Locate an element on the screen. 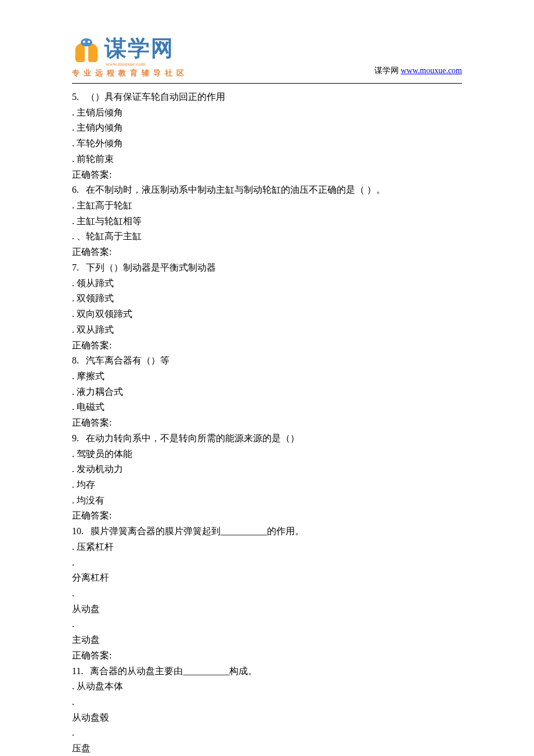  question-stem: 7. 下列（）制动器是平衡式制动器 is located at coordinates (267, 268).